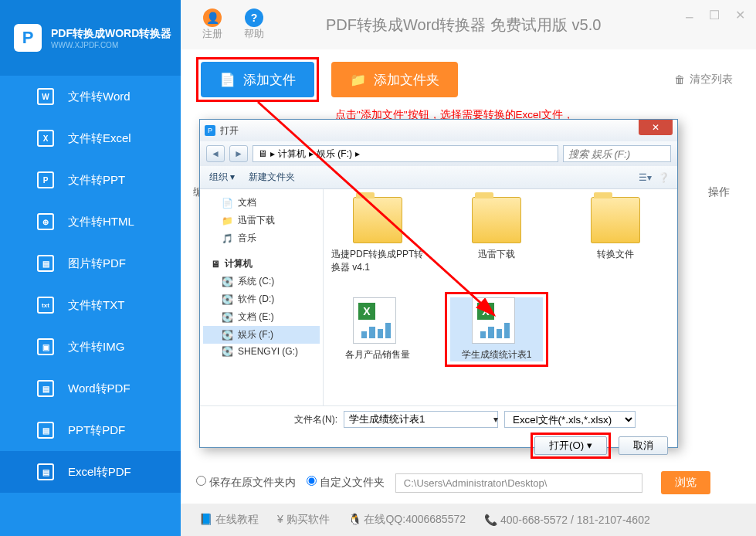 This screenshot has height=536, width=756. I want to click on address-bar: 🖥 ▸ 计算机 ▸ 娱乐 (F:) ▸, so click(405, 154).